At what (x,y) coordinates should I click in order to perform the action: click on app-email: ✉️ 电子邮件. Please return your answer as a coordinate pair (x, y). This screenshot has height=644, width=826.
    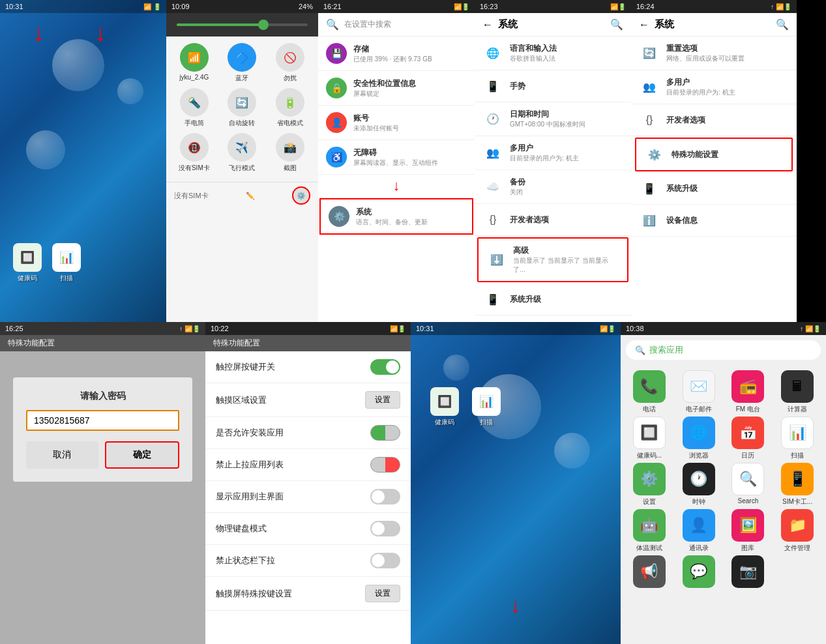
    Looking at the image, I should click on (699, 392).